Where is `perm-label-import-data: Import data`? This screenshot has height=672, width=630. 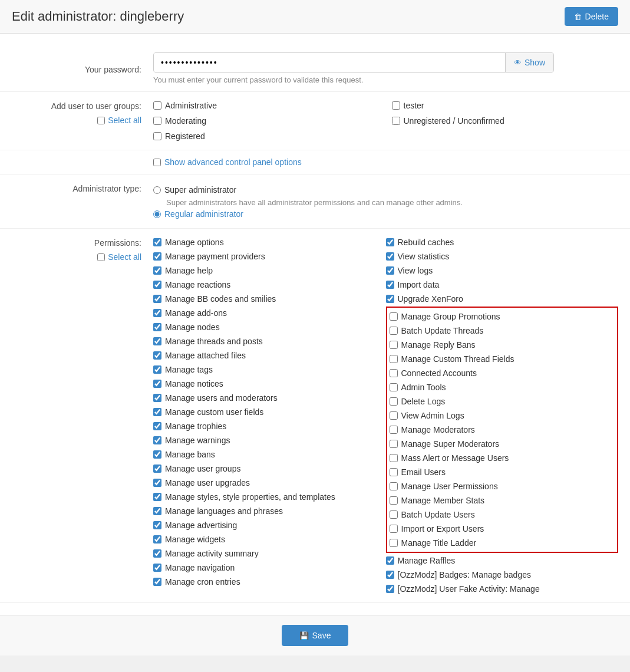 perm-label-import-data: Import data is located at coordinates (418, 285).